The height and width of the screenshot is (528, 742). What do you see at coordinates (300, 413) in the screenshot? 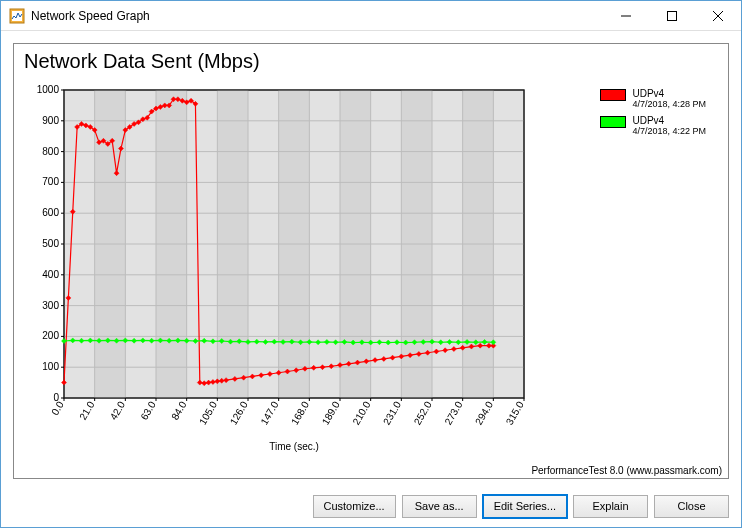
I see `svg-text: 168.0` at bounding box center [300, 413].